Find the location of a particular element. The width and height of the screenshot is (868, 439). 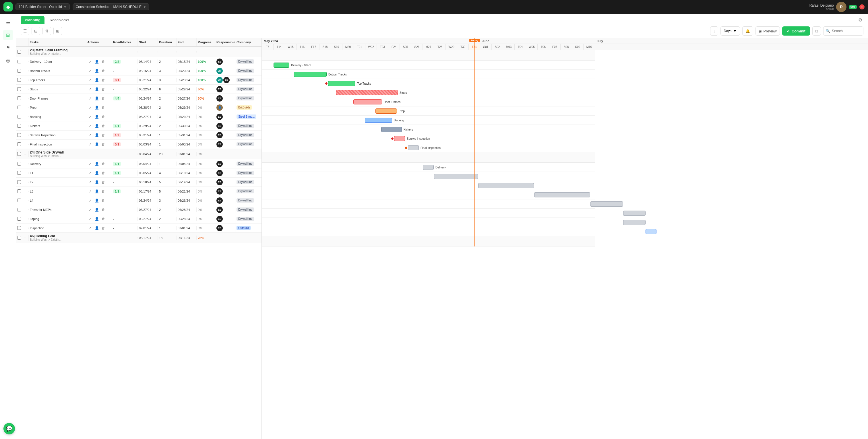

sidebar-item-menu: ☰ is located at coordinates (8, 22).